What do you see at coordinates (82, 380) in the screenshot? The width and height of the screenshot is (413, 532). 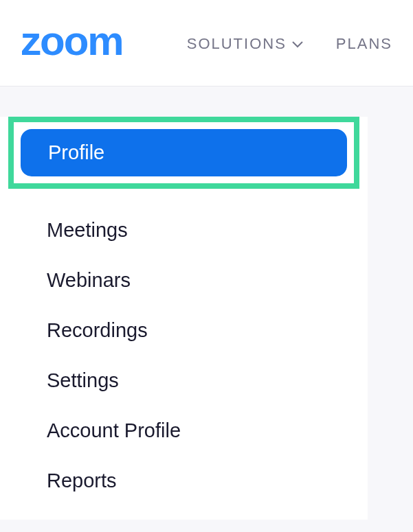 I see `sidebar-item-label: Settings` at bounding box center [82, 380].